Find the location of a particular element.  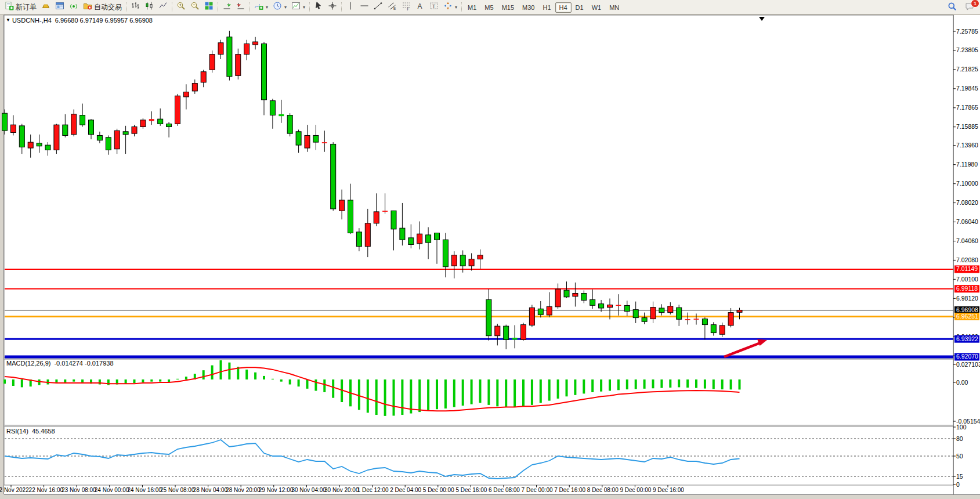

timeframe-button-m30: M30 is located at coordinates (528, 8).